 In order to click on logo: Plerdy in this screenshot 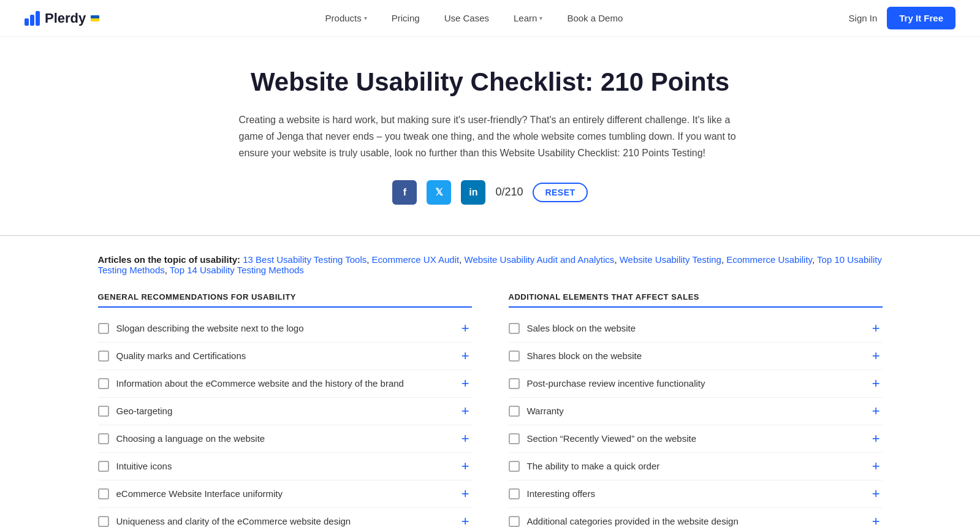, I will do `click(62, 18)`.